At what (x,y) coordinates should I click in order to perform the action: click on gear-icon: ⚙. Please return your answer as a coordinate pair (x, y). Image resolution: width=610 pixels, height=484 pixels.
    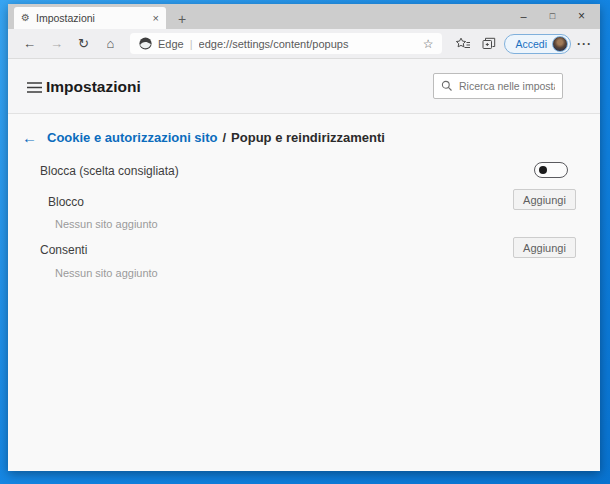
    Looking at the image, I should click on (26, 18).